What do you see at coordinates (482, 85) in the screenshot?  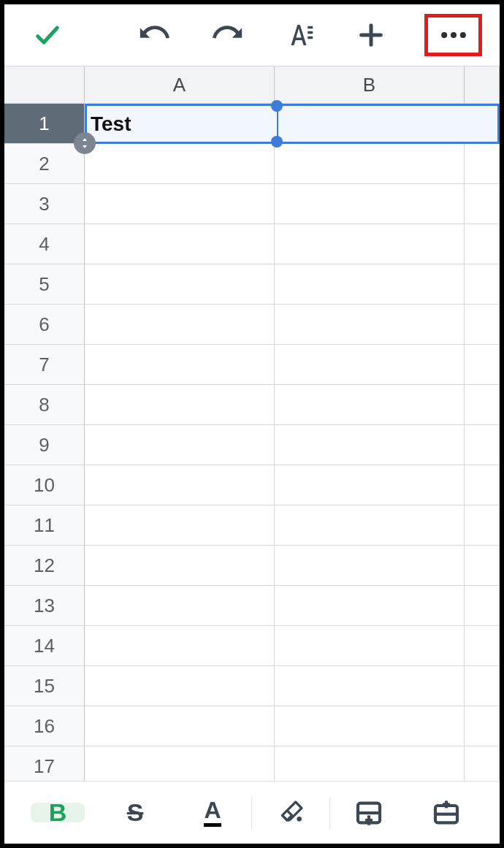 I see `column-header-empty` at bounding box center [482, 85].